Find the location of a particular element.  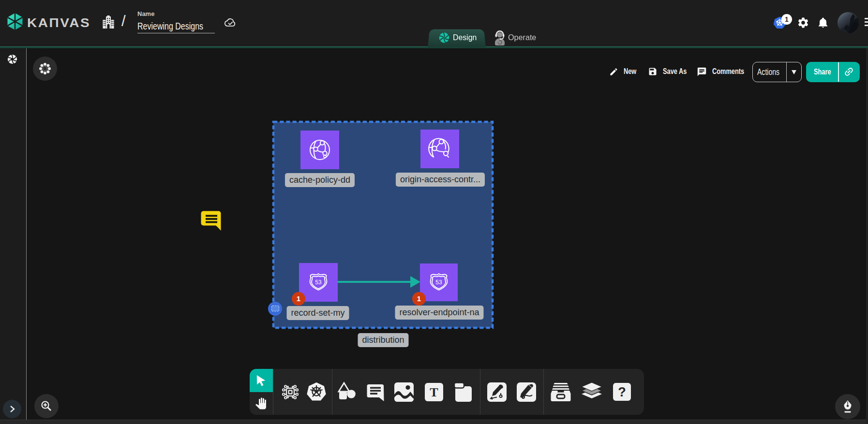

svg-text: T is located at coordinates (434, 393).